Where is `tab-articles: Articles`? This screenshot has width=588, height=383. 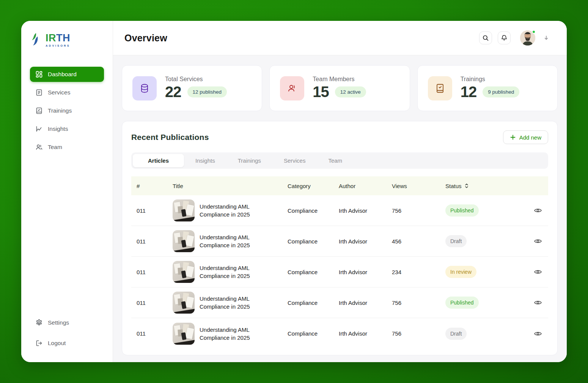
tab-articles: Articles is located at coordinates (159, 161).